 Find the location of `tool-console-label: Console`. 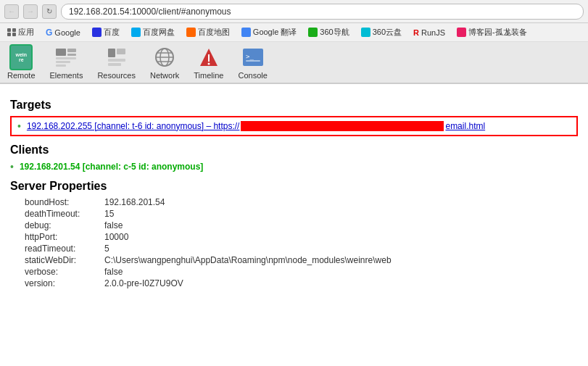

tool-console-label: Console is located at coordinates (252, 75).